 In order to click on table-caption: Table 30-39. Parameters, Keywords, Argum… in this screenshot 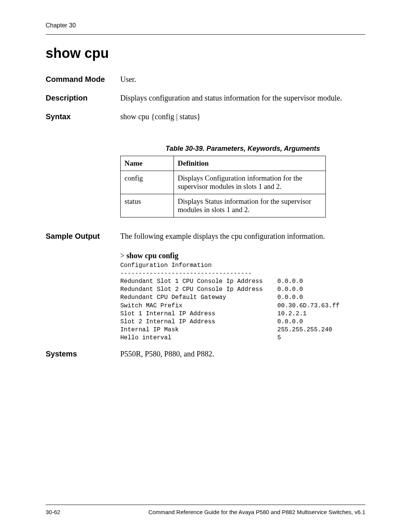, I will do `click(243, 149)`.